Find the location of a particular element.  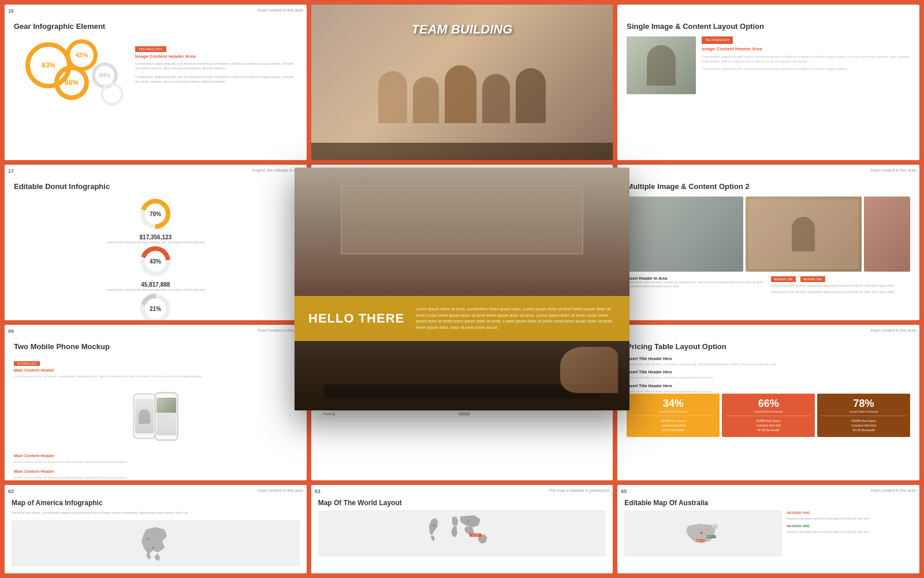

slide-title-4: Editable Donut Infographic is located at coordinates (156, 187).